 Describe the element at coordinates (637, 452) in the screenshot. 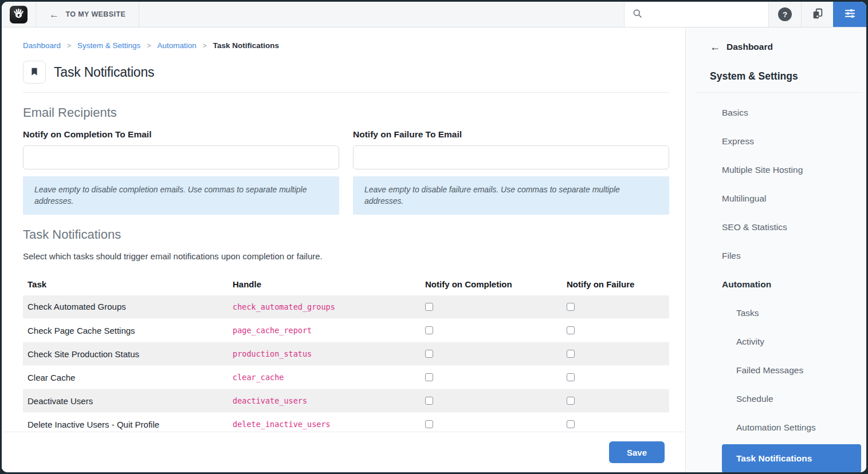

I see `save-button: Save` at that location.